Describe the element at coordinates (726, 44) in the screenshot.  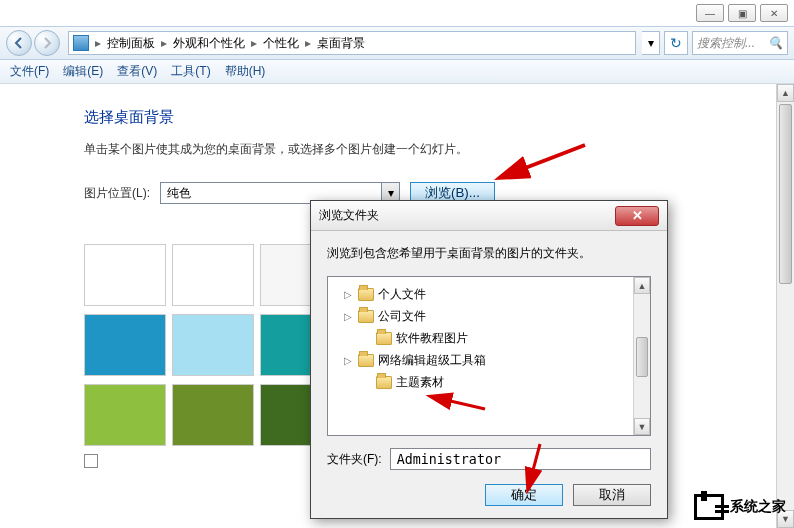
I see `search-placeholder: 搜索控制...` at that location.